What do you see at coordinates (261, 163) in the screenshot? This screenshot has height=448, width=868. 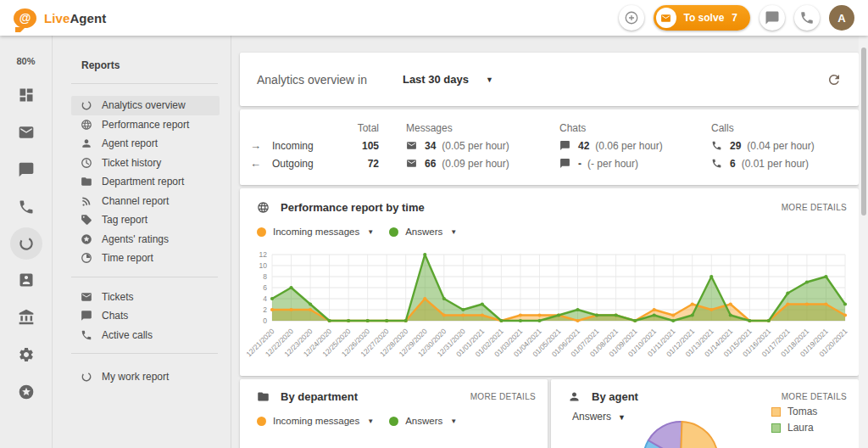 I see `arrow-left-icon: ←` at bounding box center [261, 163].